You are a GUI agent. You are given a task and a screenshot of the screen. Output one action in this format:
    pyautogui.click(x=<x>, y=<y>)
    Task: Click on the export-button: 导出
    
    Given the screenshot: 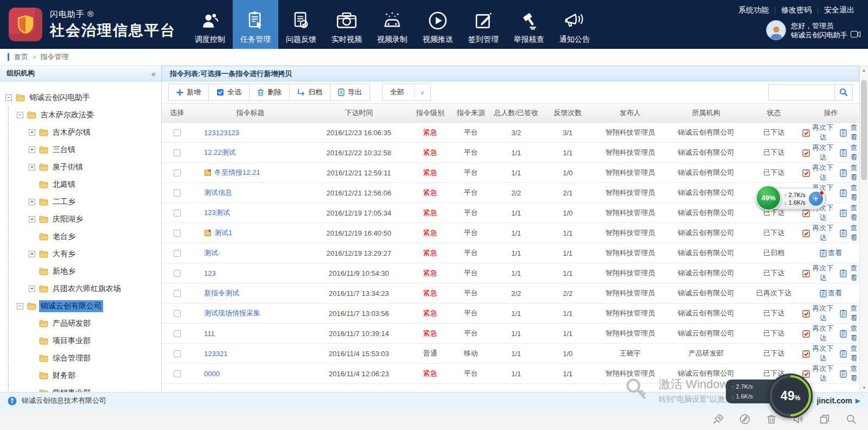 What is the action you would take?
    pyautogui.click(x=350, y=92)
    